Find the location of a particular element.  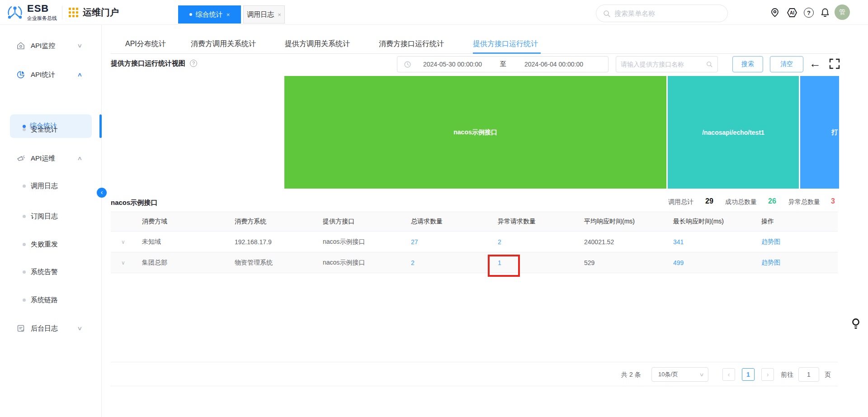

avatar-text: 管 is located at coordinates (842, 12).